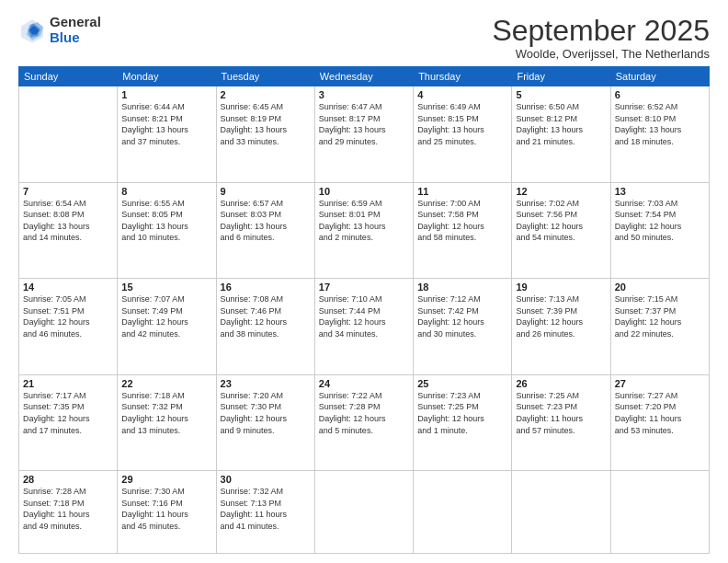  Describe the element at coordinates (462, 316) in the screenshot. I see `day-info: Sunrise: 7:12 AM Sunset: 7:42 PM Dayligh…` at that location.